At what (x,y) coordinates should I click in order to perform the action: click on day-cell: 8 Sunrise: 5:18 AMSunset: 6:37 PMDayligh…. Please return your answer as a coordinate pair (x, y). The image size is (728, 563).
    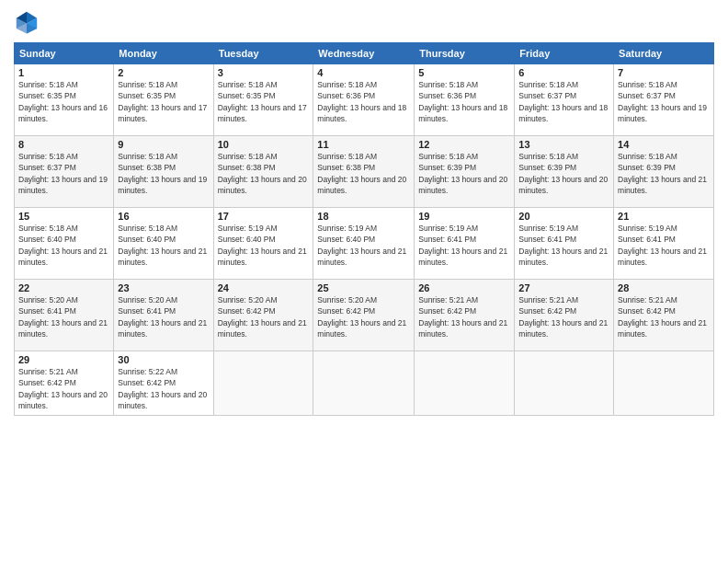
    Looking at the image, I should click on (64, 172).